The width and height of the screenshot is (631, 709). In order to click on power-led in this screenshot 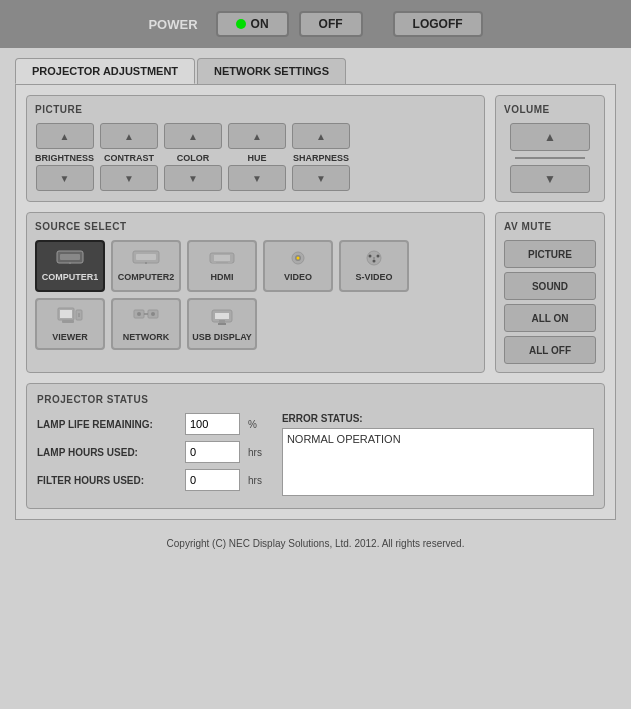, I will do `click(241, 24)`.